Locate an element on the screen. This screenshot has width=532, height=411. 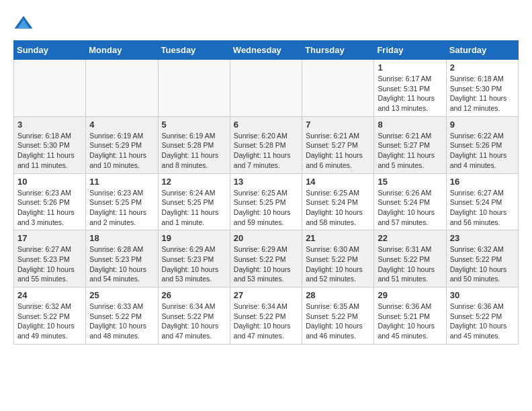
calendar-week-row: 1Sunrise: 6:17 AMSunset: 5:31 PMDaylight… is located at coordinates (266, 89).